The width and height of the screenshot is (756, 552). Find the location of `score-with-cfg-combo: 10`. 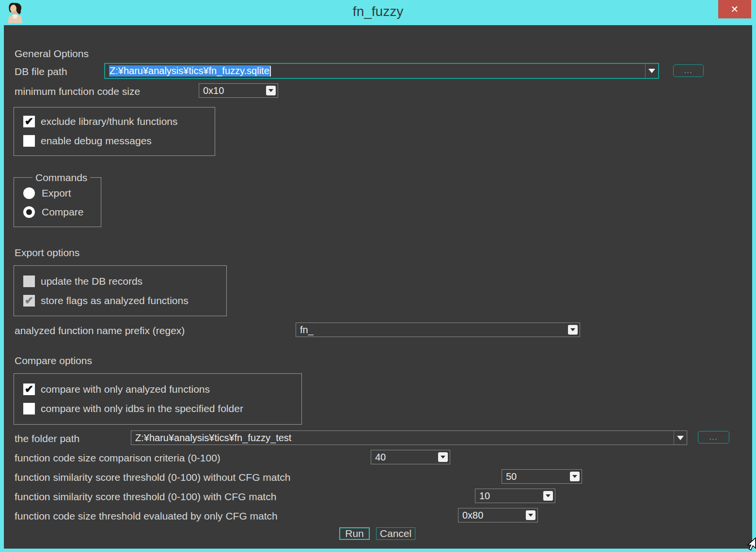

score-with-cfg-combo: 10 is located at coordinates (515, 496).